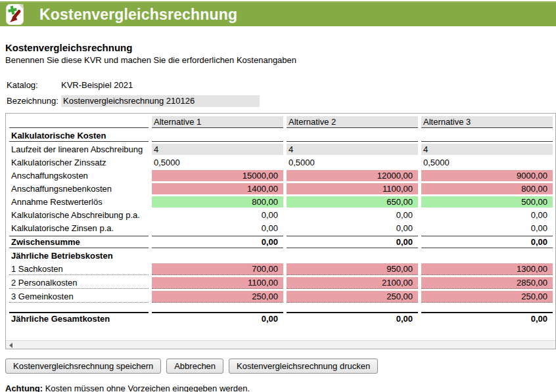  Describe the element at coordinates (79, 242) in the screenshot. I see `row-label: Zwischensumme` at that location.